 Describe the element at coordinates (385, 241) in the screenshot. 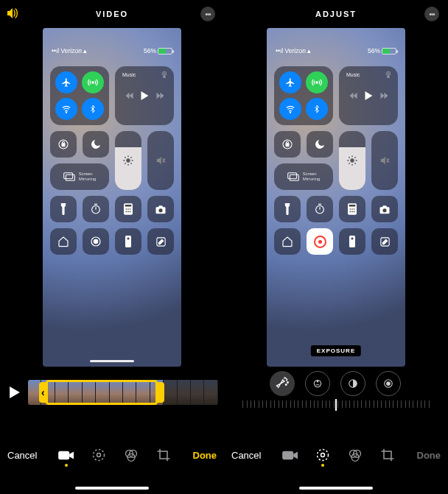

I see `notes-icon` at that location.